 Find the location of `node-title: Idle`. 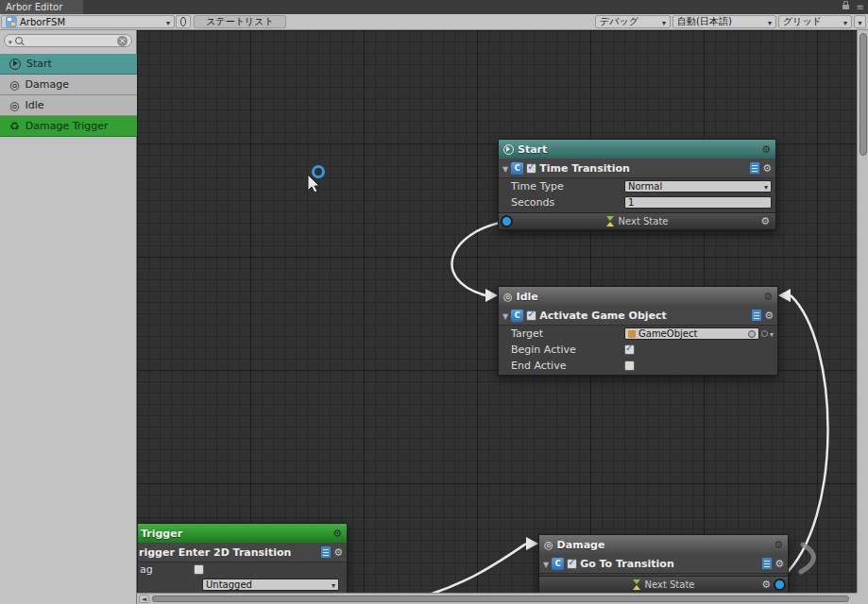

node-title: Idle is located at coordinates (527, 296).